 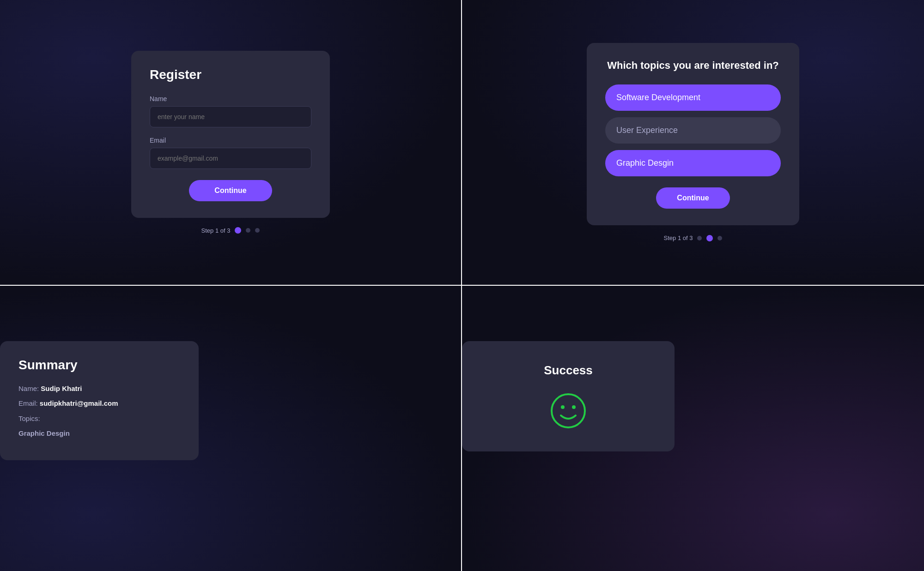 I want to click on step-text-tr: Step 1 of 3, so click(x=678, y=238).